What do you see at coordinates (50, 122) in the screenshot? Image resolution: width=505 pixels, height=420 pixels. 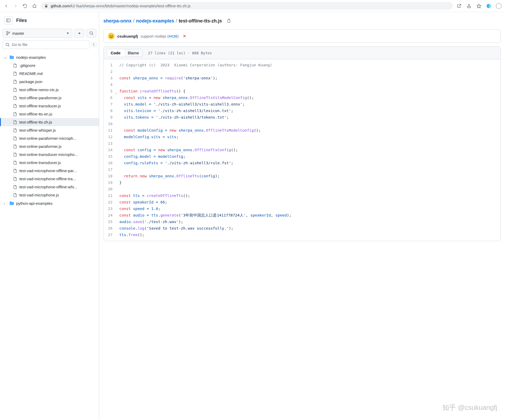 I see `tree-file: test-offline-tts-zh.js` at bounding box center [50, 122].